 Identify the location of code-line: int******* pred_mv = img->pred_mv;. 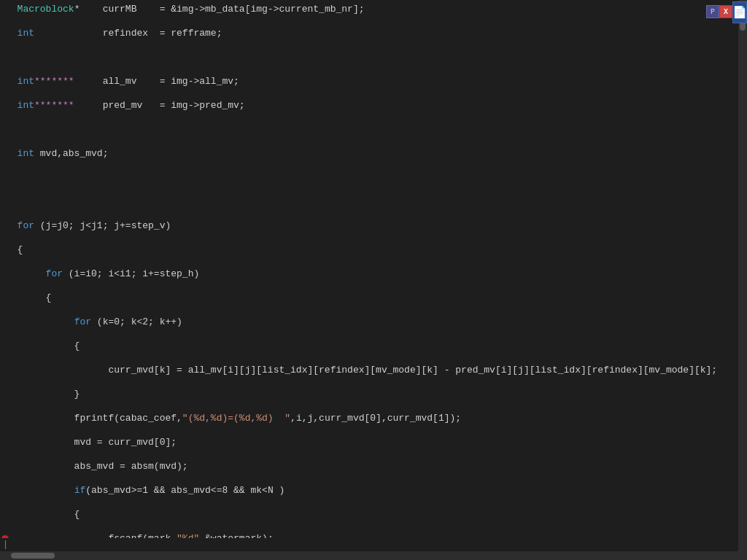
(374, 106).